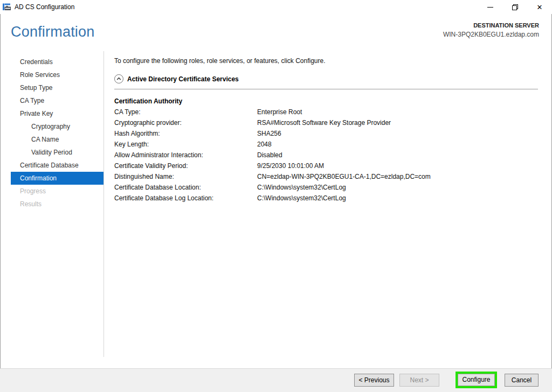  I want to click on row-label: Certificate Database Log Location:, so click(185, 198).